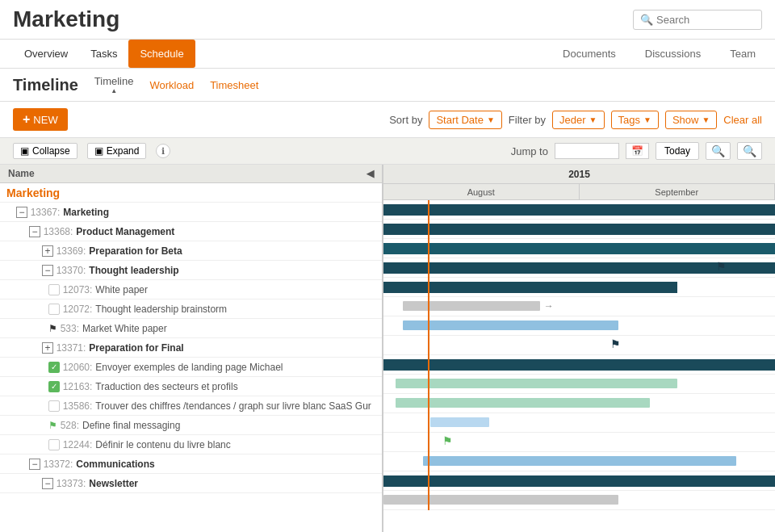 The image size is (775, 532). I want to click on jump-to-label: Jump to, so click(530, 152).